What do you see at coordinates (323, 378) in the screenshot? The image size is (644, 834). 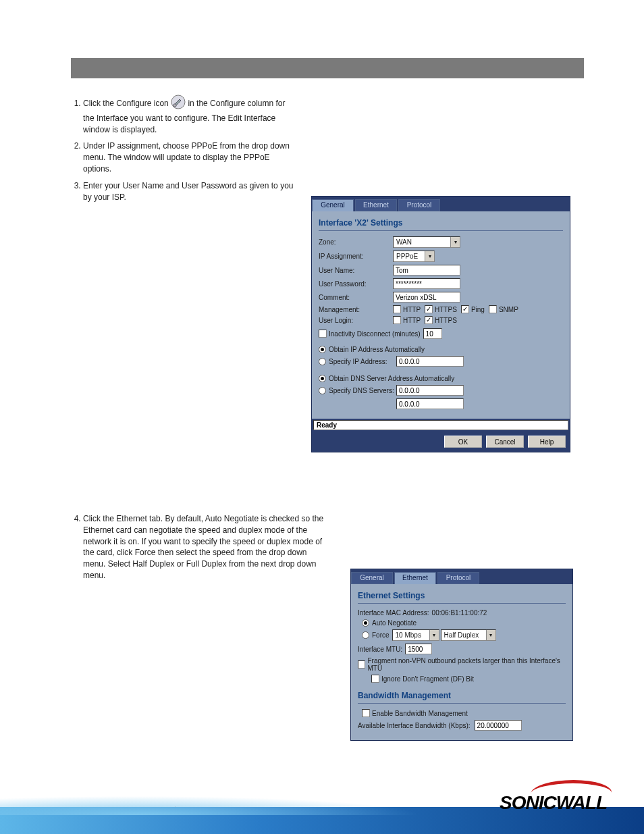 I see `obtain-dns-radio` at bounding box center [323, 378].